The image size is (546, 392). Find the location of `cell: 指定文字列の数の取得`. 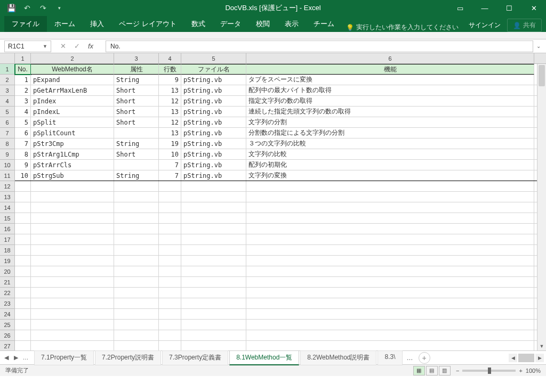

cell: 指定文字列の数の取得 is located at coordinates (390, 101).